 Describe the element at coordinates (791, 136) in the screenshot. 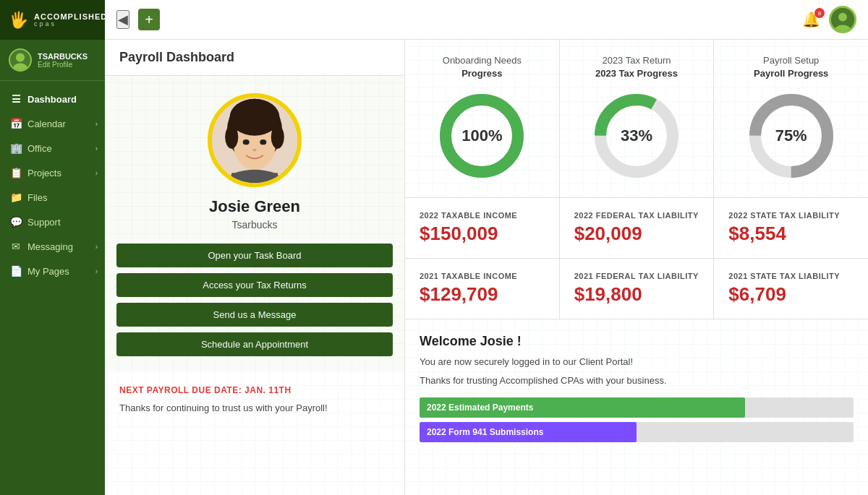

I see `donut-chart-3: 75%` at that location.